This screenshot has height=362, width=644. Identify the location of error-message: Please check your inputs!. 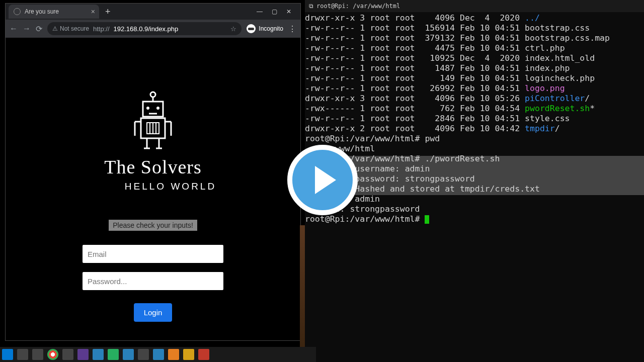
(153, 225).